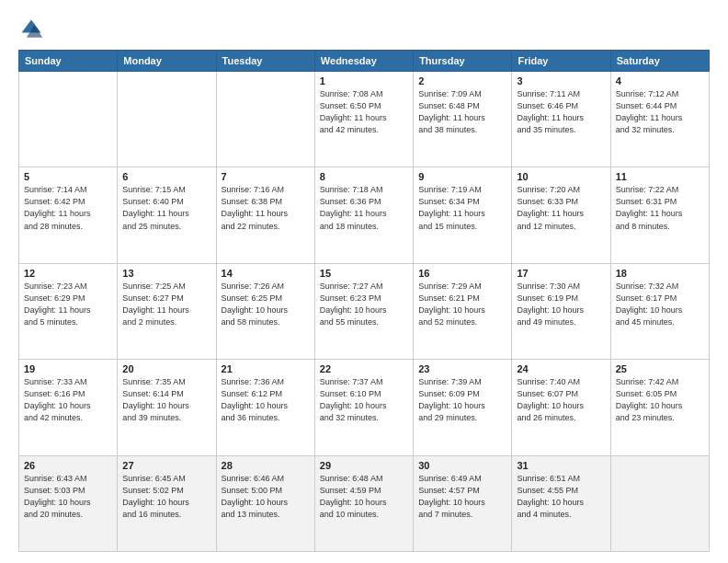 The image size is (728, 563). What do you see at coordinates (266, 273) in the screenshot?
I see `day-number: 14` at bounding box center [266, 273].